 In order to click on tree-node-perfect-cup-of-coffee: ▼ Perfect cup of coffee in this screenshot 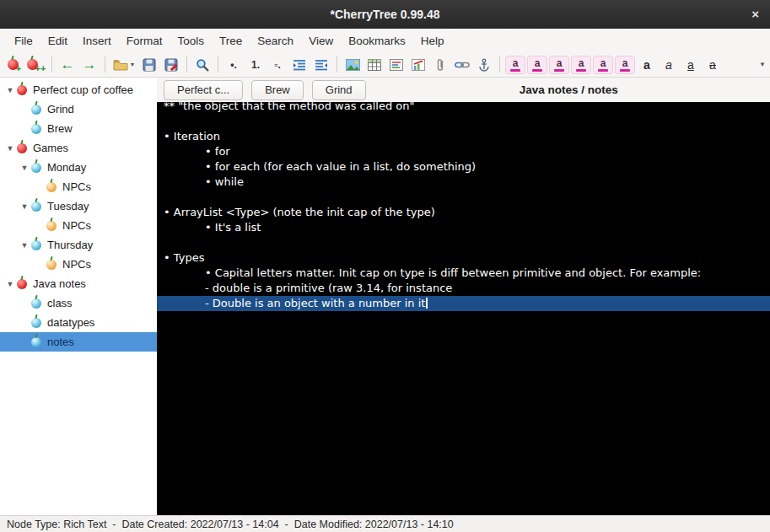, I will do `click(78, 89)`.